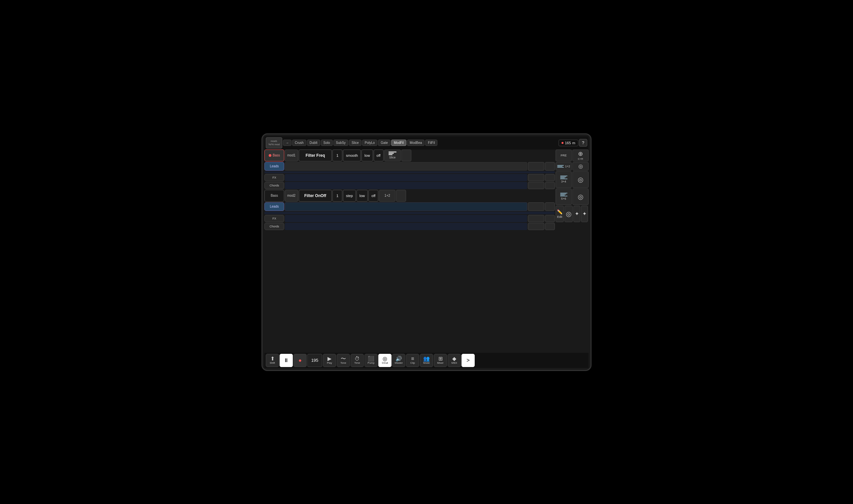 This screenshot has height=504, width=853. Describe the element at coordinates (454, 359) in the screenshot. I see `midi-icon: ◆` at that location.